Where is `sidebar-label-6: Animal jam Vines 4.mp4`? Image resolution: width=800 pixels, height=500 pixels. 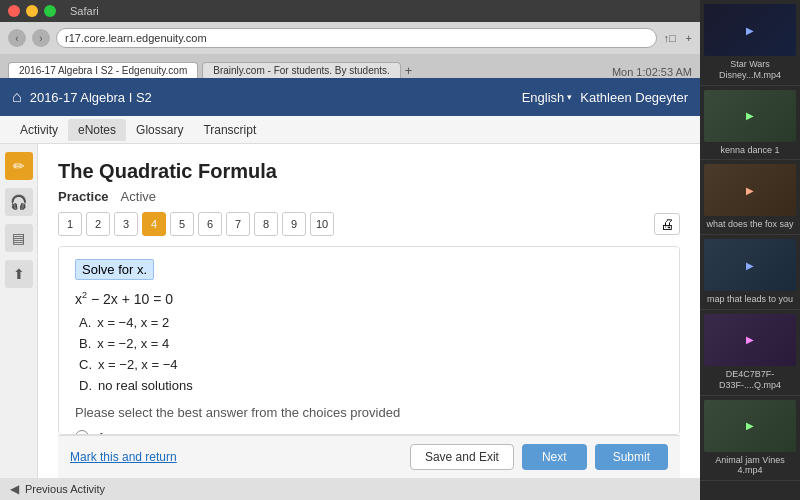
sidebar-label-6: Animal jam Vines 4.mp4 is located at coordinates (750, 466).